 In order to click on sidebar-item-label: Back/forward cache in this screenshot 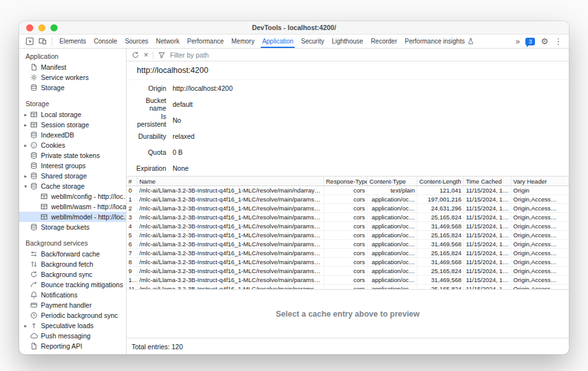, I will do `click(83, 254)`.